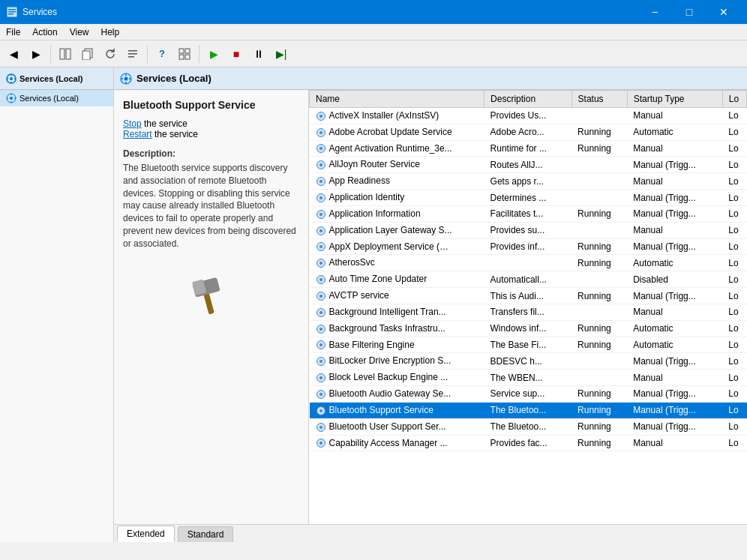  I want to click on restart-button: ▶|, so click(281, 54).